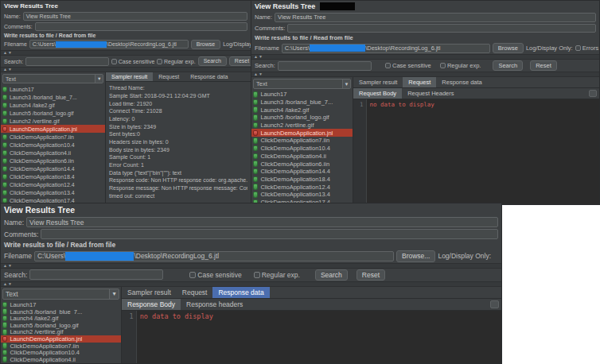  What do you see at coordinates (215, 304) in the screenshot?
I see `tab-response-headers: Response headers` at bounding box center [215, 304].